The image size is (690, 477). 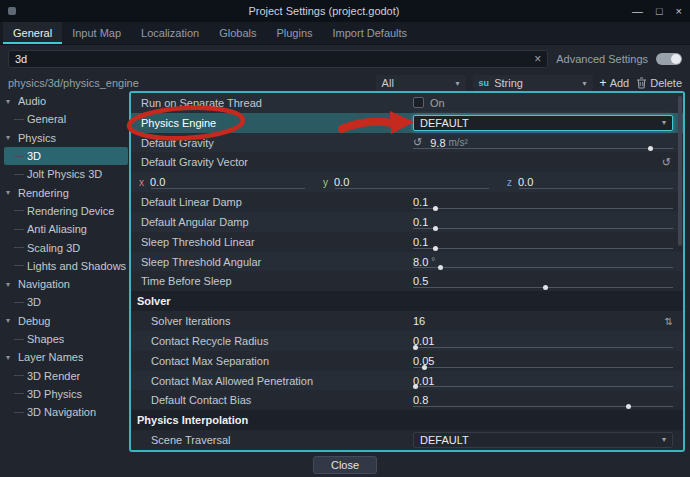 What do you see at coordinates (345, 465) in the screenshot?
I see `close-button: Close` at bounding box center [345, 465].